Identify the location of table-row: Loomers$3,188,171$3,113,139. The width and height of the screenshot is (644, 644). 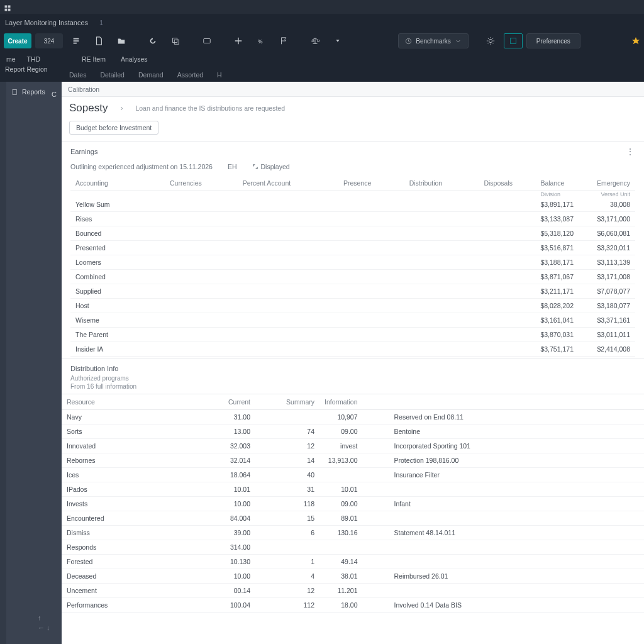
(353, 263).